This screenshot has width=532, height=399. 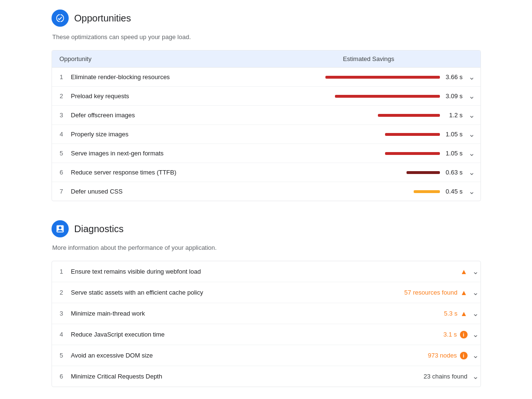 I want to click on diag-row-value: 57 resources found ▲ ⌄, so click(x=442, y=293).